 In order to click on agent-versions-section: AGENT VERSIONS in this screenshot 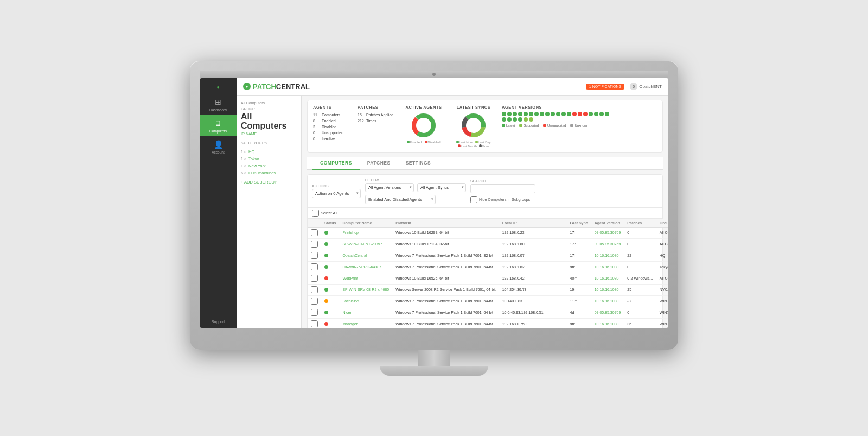, I will do `click(579, 116)`.